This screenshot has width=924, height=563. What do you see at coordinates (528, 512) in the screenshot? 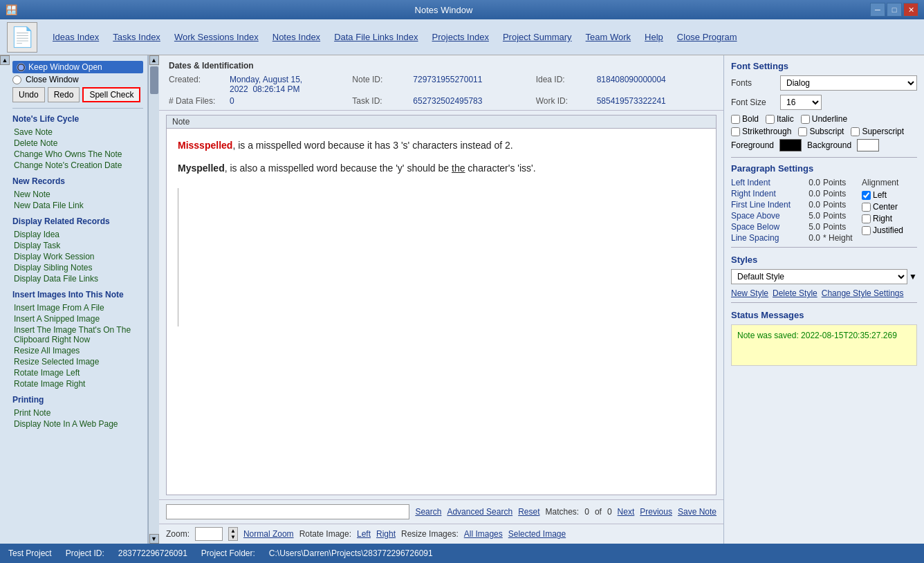
I see `reset-link: Reset` at bounding box center [528, 512].